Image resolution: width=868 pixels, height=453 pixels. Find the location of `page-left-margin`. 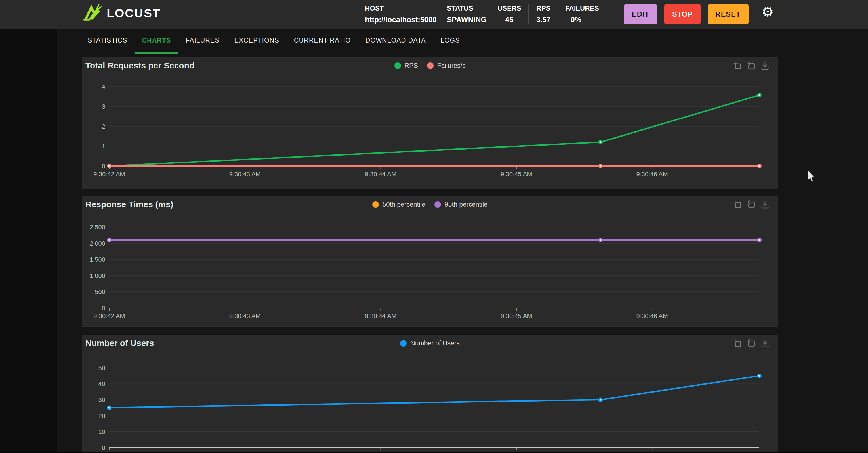

page-left-margin is located at coordinates (28, 241).